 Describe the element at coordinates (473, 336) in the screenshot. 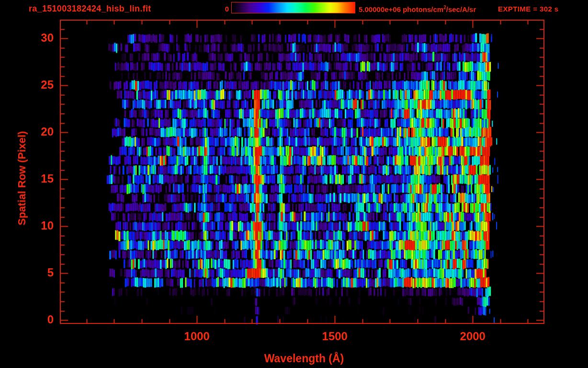

I see `x-tick-label-2000: 2000` at that location.